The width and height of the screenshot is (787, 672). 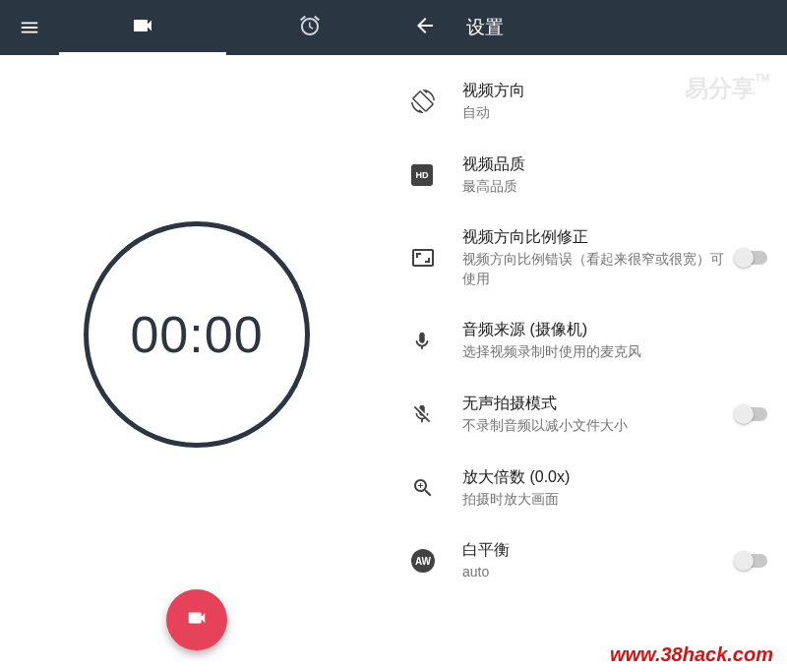 What do you see at coordinates (590, 175) in the screenshot?
I see `setting-video-quality: HD 视频品质 最高品质` at bounding box center [590, 175].